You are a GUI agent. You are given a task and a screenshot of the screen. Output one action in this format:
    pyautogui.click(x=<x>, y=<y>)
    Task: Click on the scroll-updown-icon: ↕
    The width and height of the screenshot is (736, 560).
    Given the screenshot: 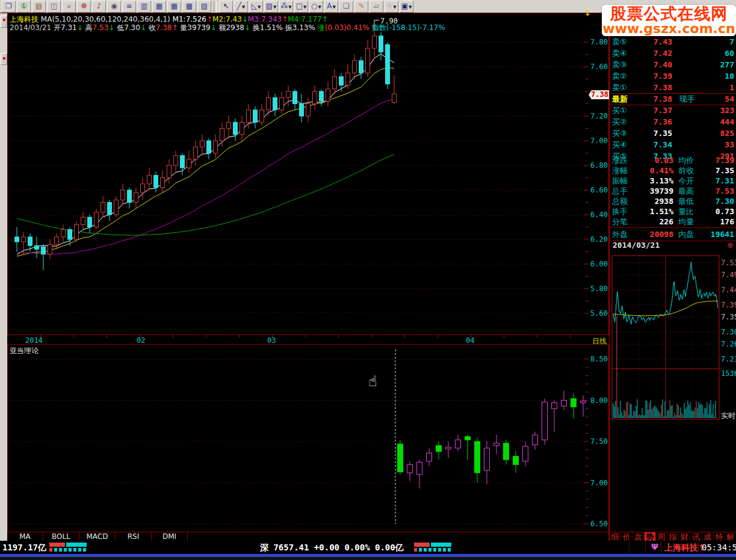 What is the action you would take?
    pyautogui.click(x=587, y=13)
    